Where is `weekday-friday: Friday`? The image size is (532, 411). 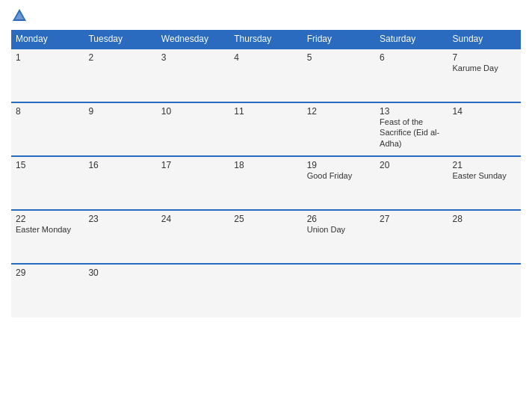 weekday-friday: Friday is located at coordinates (339, 39).